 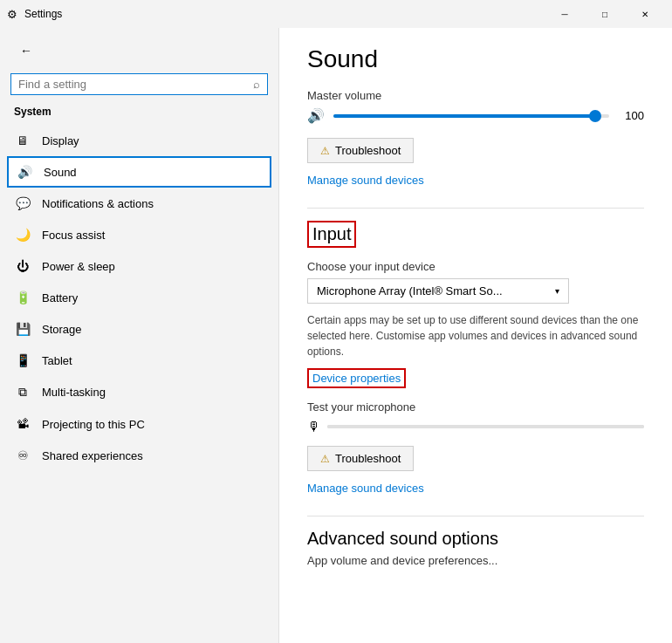 What do you see at coordinates (23, 235) in the screenshot?
I see `focus-icon: 🌙` at bounding box center [23, 235].